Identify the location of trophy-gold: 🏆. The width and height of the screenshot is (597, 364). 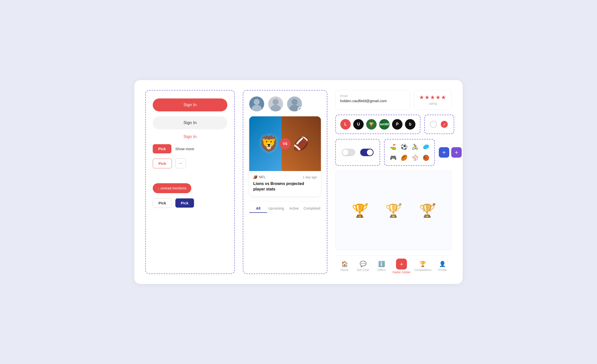
(360, 211).